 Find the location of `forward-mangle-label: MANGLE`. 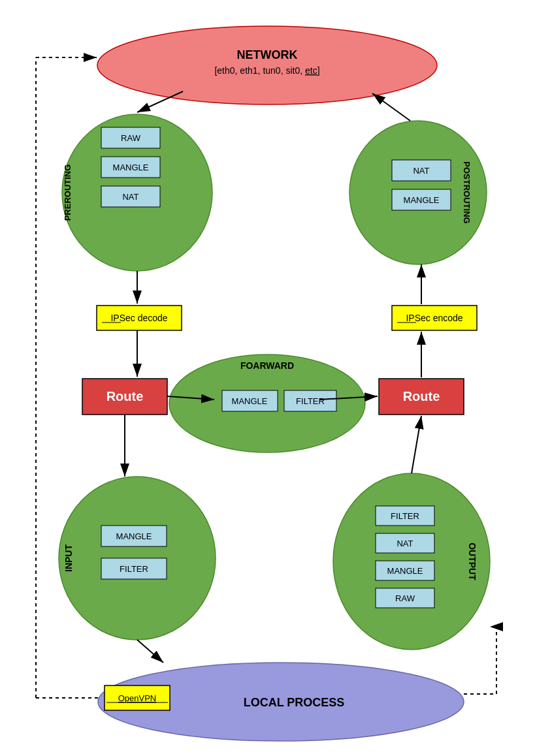

forward-mangle-label: MANGLE is located at coordinates (250, 401).